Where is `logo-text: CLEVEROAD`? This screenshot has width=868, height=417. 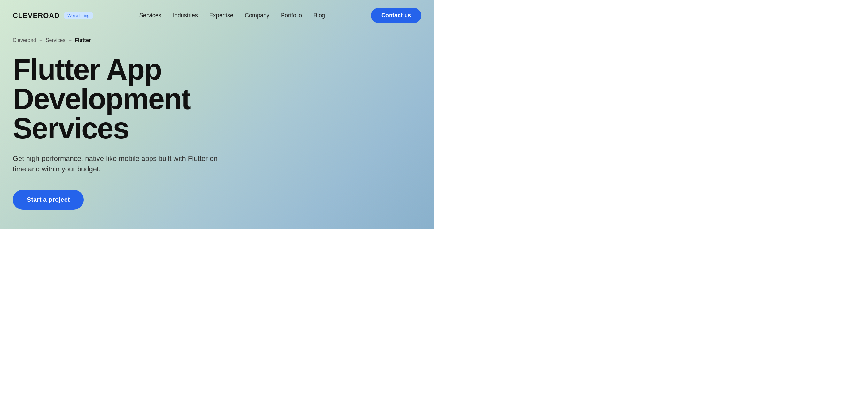 logo-text: CLEVEROAD is located at coordinates (36, 16).